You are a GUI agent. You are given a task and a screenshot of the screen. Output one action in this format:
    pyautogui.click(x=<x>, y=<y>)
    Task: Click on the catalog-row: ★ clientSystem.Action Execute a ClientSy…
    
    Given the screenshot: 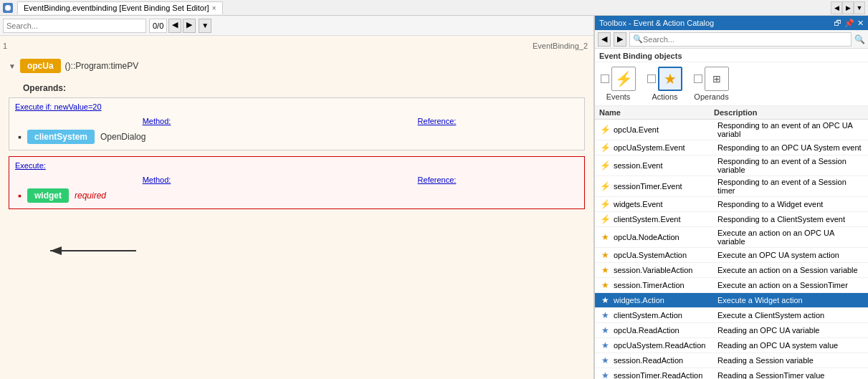 What is the action you would take?
    pyautogui.click(x=731, y=315)
    